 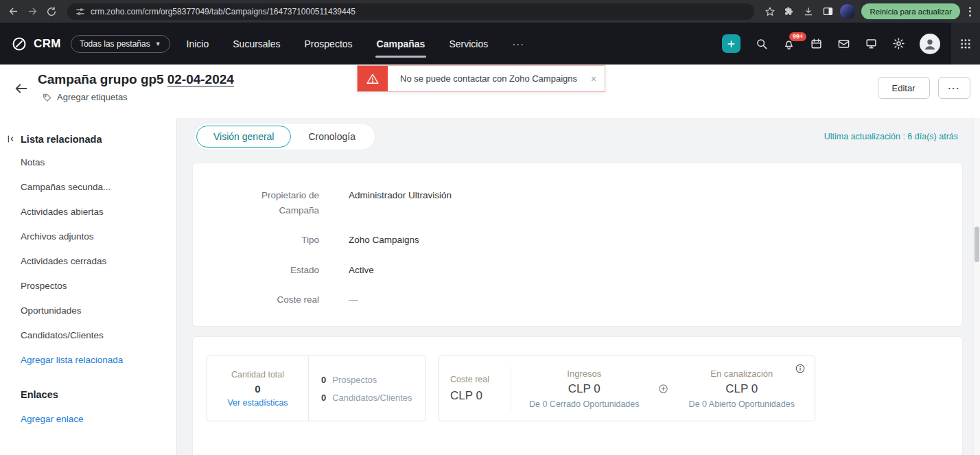 What do you see at coordinates (158, 44) in the screenshot?
I see `chevron-down-icon: ▼` at bounding box center [158, 44].